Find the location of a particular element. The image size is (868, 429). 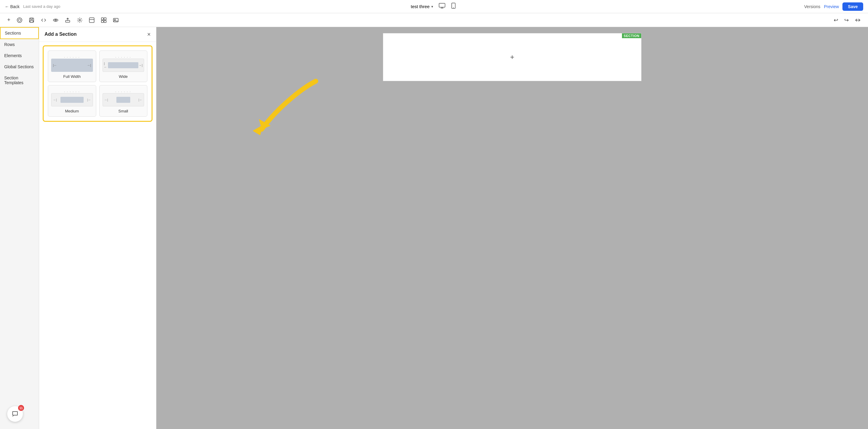

wide-dots: · · · · · · is located at coordinates (123, 57).